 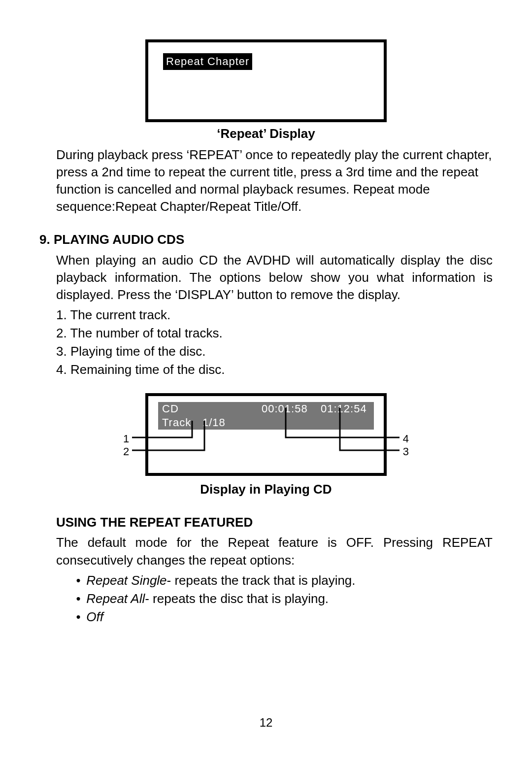 I want to click on mode-name: Repeat Single, so click(x=126, y=580).